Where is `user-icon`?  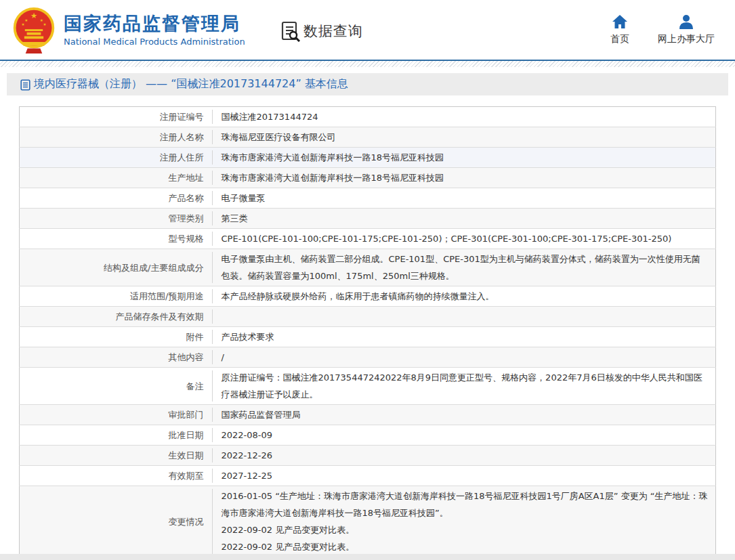
user-icon is located at coordinates (686, 22).